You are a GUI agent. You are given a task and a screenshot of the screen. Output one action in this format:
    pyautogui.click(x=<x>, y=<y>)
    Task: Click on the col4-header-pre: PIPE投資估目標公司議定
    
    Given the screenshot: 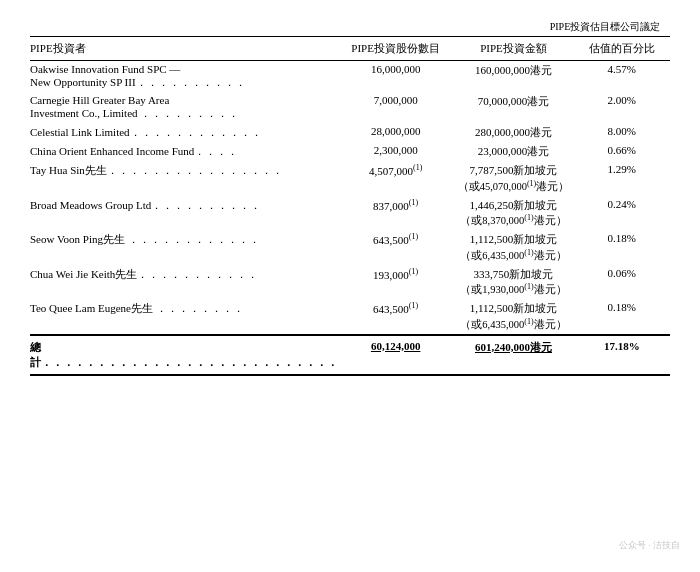 What is the action you would take?
    pyautogui.click(x=605, y=27)
    